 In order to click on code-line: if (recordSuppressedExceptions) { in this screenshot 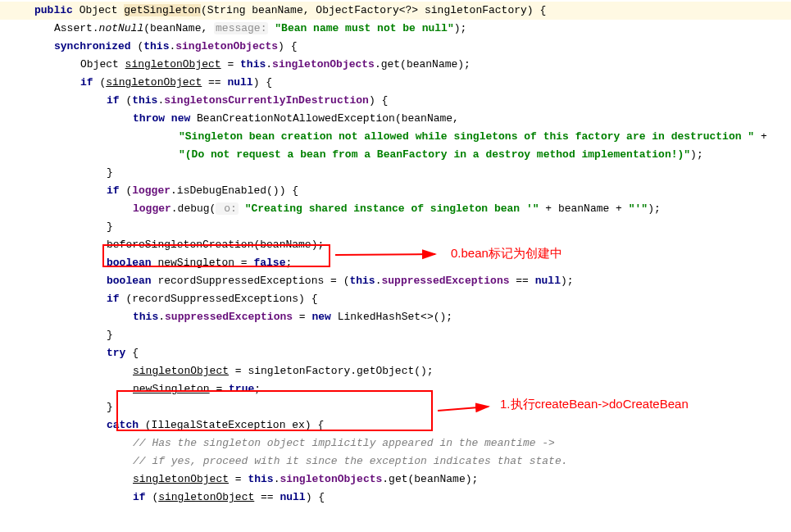, I will do `click(395, 299)`.